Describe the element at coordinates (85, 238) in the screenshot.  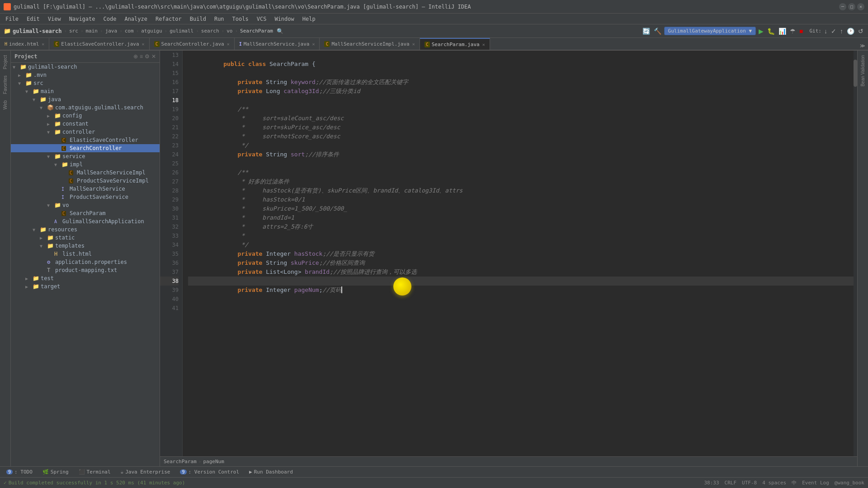
I see `tree-static: ▶ 📁 static` at that location.